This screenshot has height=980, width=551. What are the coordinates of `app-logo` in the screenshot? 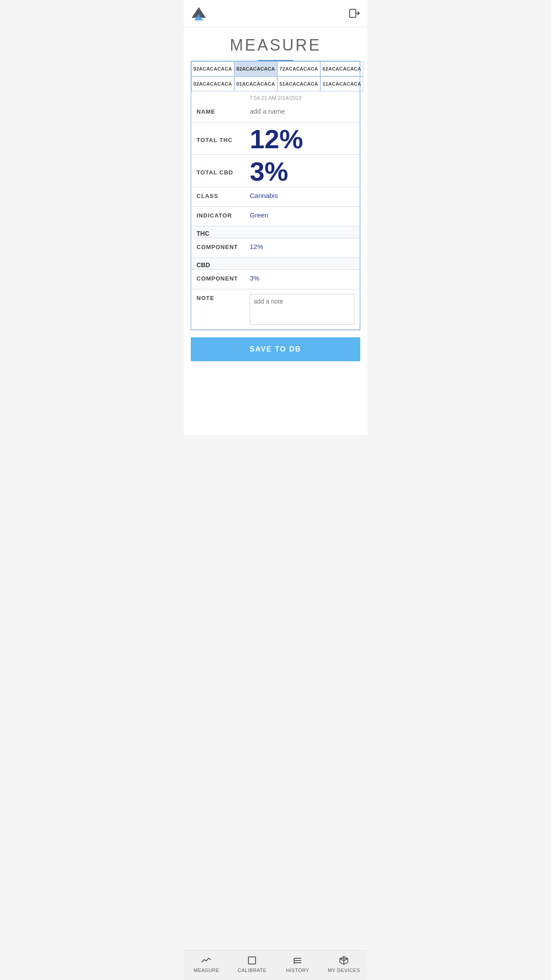 It's located at (199, 13).